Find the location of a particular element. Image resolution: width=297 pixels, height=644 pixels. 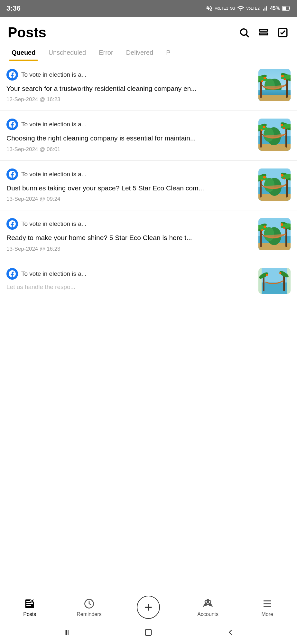

post-text: Dust bunnies taking over your space? Let… is located at coordinates (130, 188).